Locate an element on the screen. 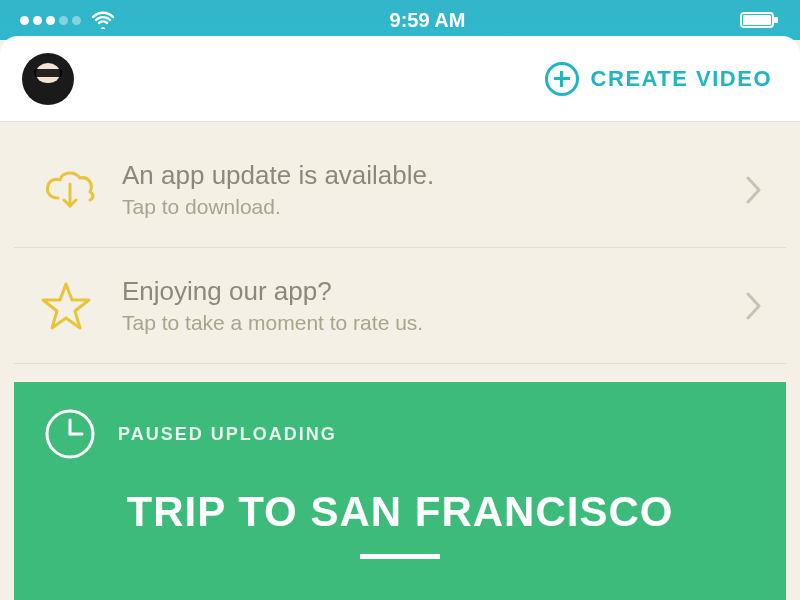  upload-status-label: PAUSED UPLOADING is located at coordinates (228, 434).